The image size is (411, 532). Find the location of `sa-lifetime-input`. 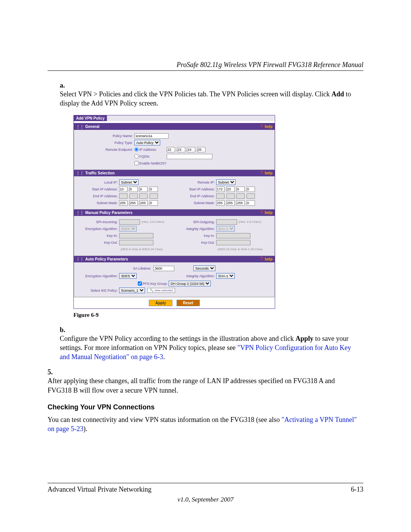

sa-lifetime-input is located at coordinates (164, 268).